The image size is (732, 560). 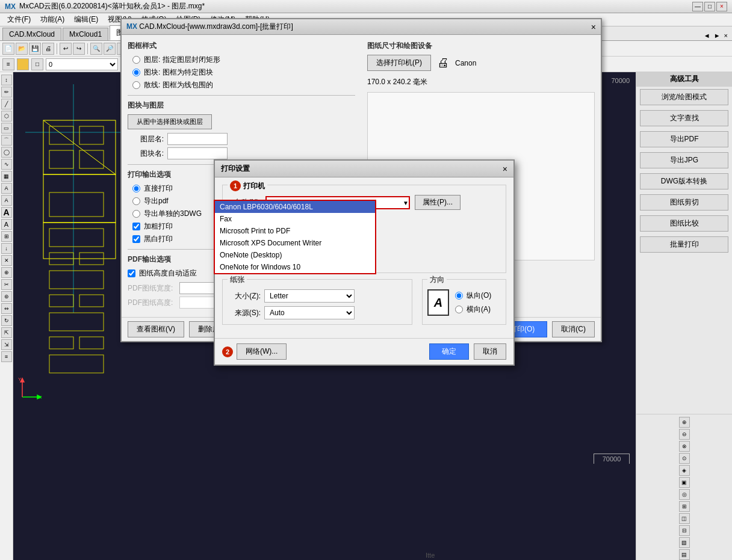 I want to click on lt-poly: ⬡, so click(x=7, y=116).